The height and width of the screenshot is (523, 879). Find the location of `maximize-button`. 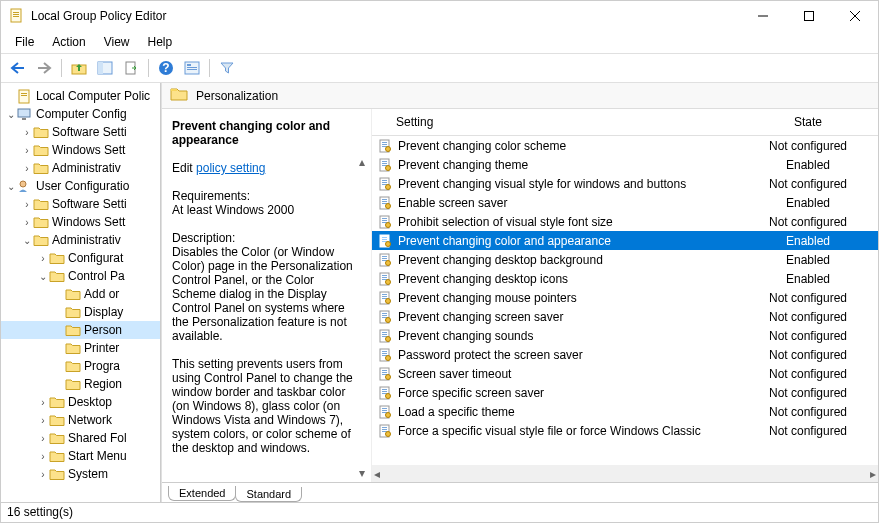

maximize-button is located at coordinates (809, 16).